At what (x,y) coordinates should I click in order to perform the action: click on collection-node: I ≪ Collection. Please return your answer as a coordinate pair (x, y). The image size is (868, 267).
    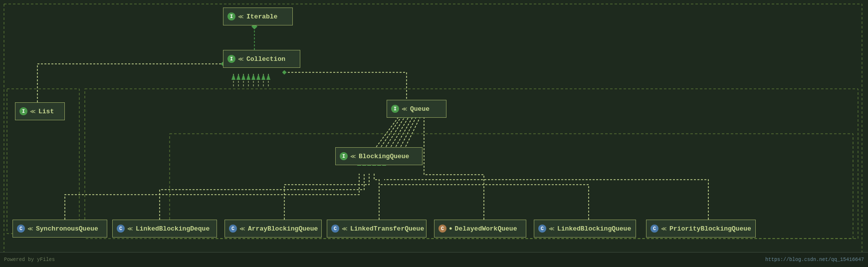
    Looking at the image, I should click on (261, 59).